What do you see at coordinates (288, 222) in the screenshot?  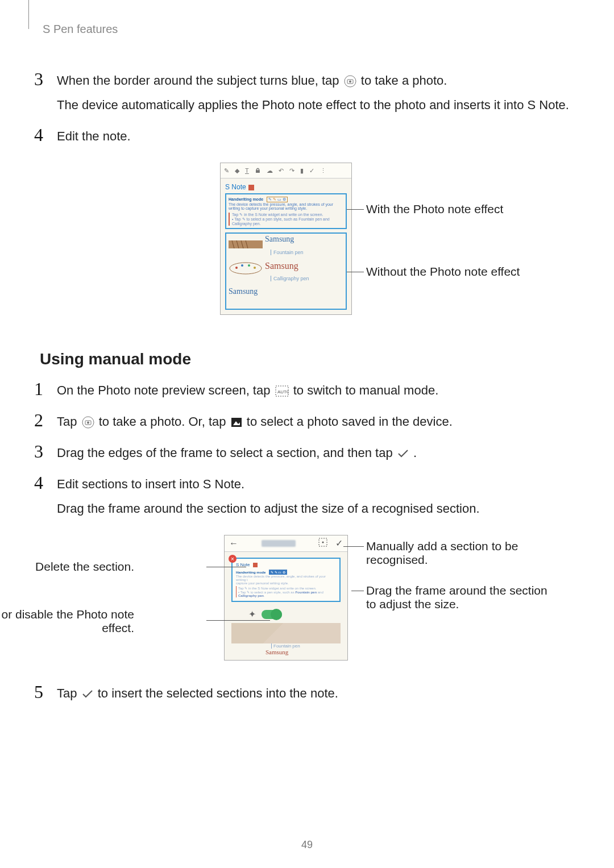 I see `text: • Tap ✎ to select a pen style, such as F…` at bounding box center [288, 222].